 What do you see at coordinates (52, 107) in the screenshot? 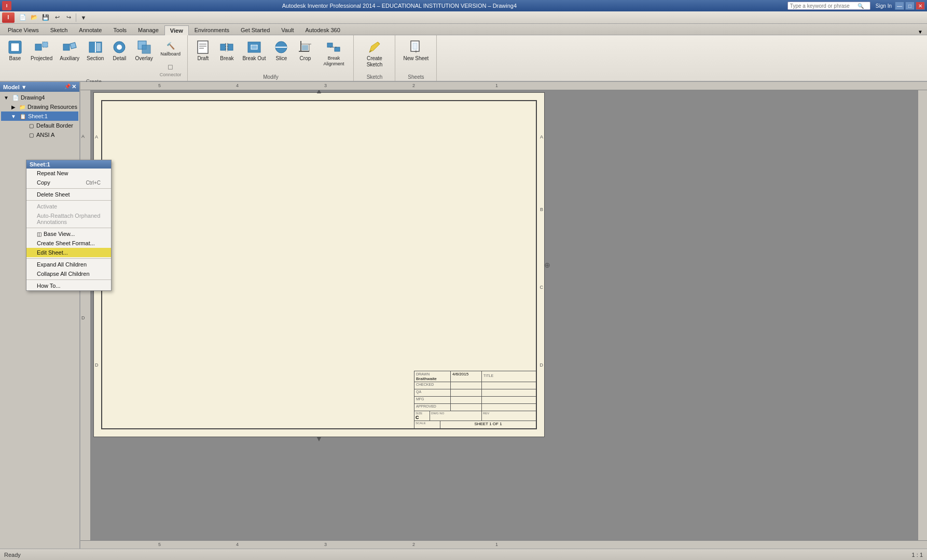
I see `tree-label-drawing-resources: Drawing Resources` at bounding box center [52, 107].